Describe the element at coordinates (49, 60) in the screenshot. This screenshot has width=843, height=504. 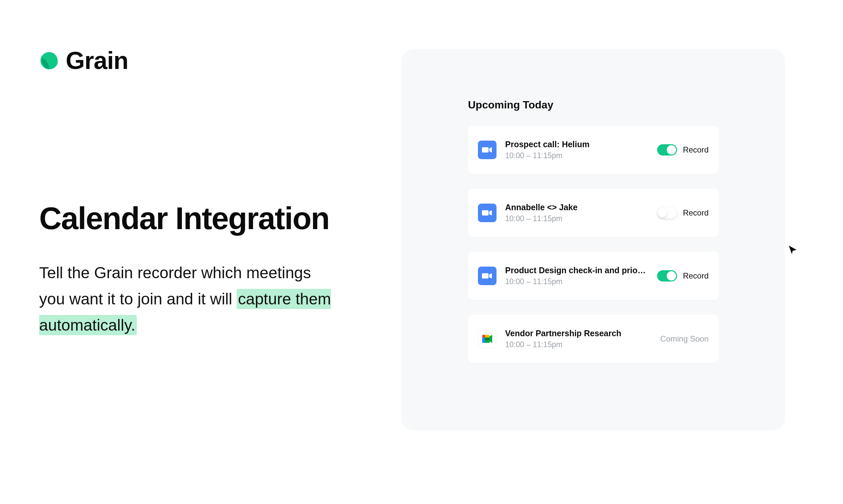
I see `grain-logo-icon` at that location.